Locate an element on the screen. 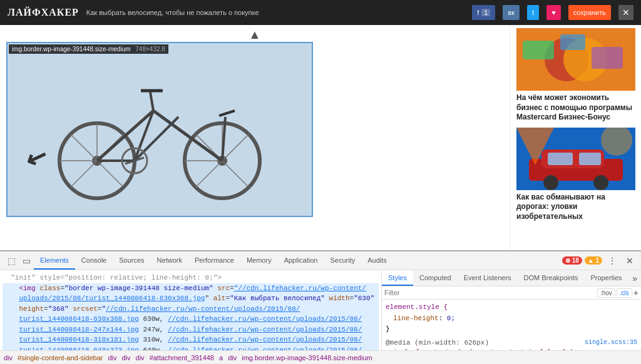  social-tw-button: t is located at coordinates (533, 13).